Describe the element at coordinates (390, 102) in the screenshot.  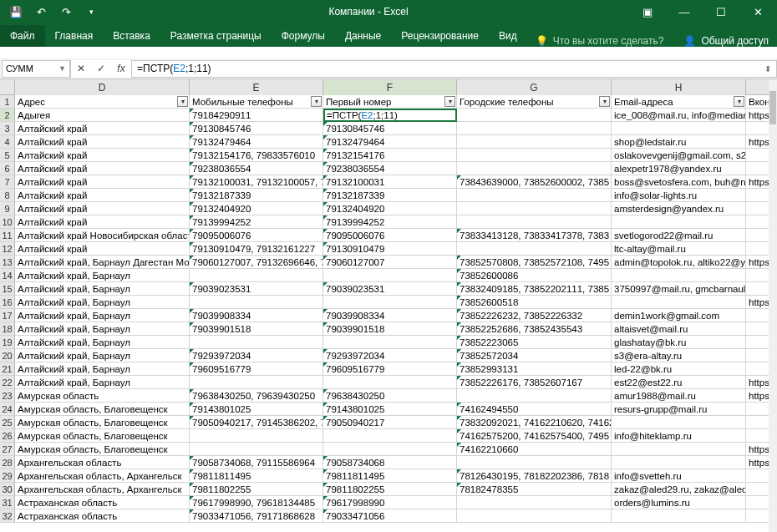
I see `table-header-cell: Первый номер▾` at that location.